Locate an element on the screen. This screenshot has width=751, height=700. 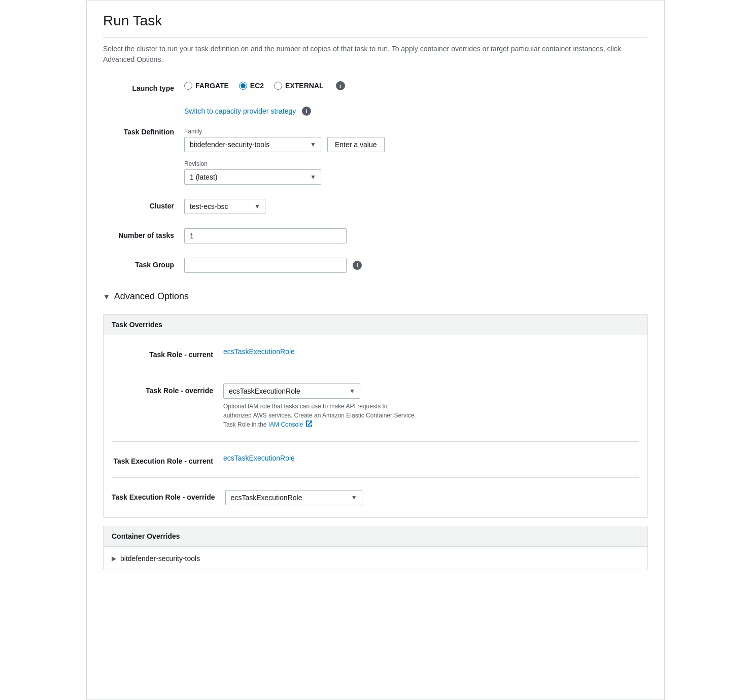
launch-type-info-icon: i is located at coordinates (340, 86).